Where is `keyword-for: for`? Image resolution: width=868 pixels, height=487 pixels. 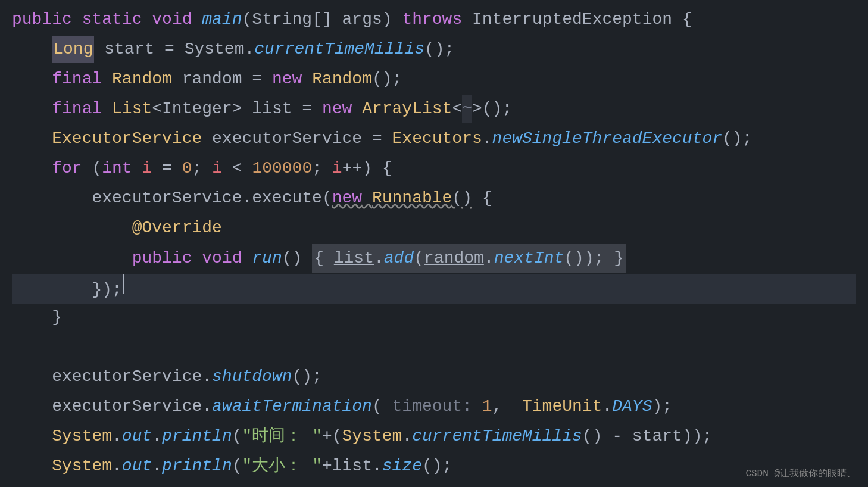 keyword-for: for is located at coordinates (67, 168).